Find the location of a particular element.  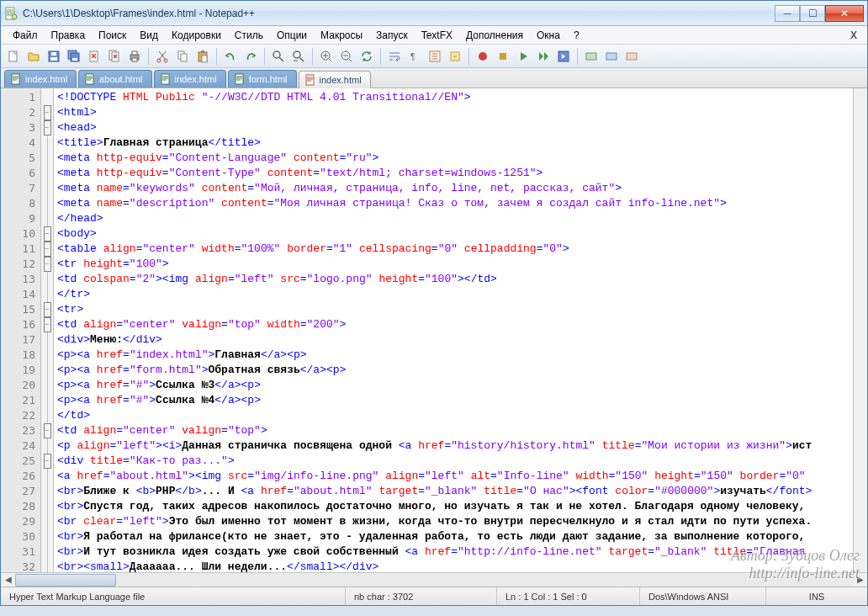

menu-encoding: Кодировки is located at coordinates (197, 35).